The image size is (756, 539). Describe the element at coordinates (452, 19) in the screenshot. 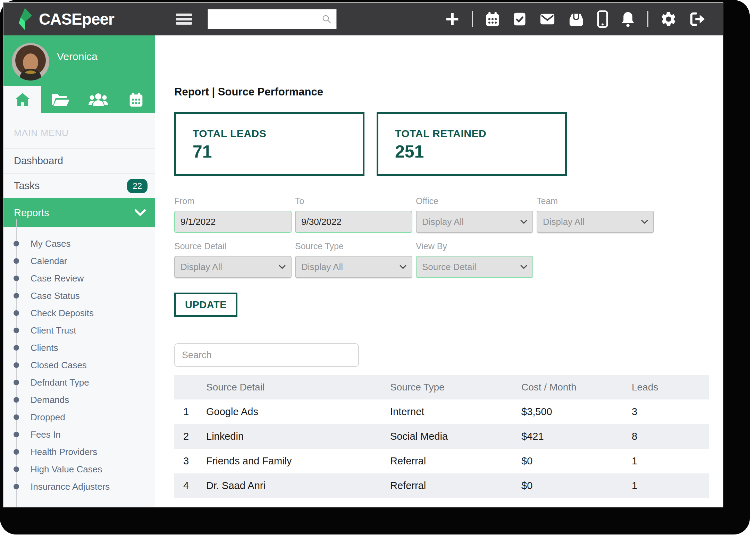

I see `add-button` at that location.